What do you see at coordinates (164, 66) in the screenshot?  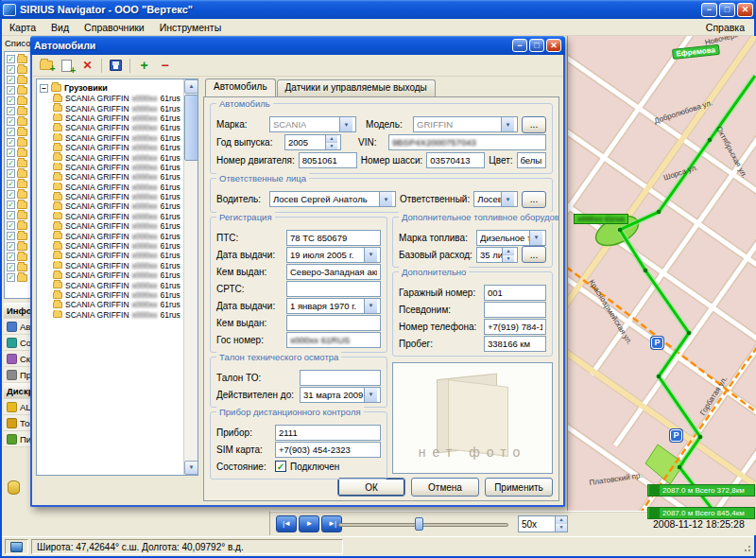 I see `collapse-all-button: −` at bounding box center [164, 66].